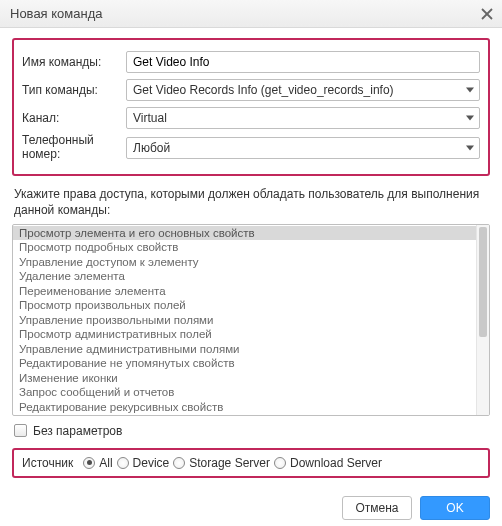 Image resolution: width=502 pixels, height=526 pixels. I want to click on permissions-help: Укажите права доступа, которыми должен о…, so click(251, 202).